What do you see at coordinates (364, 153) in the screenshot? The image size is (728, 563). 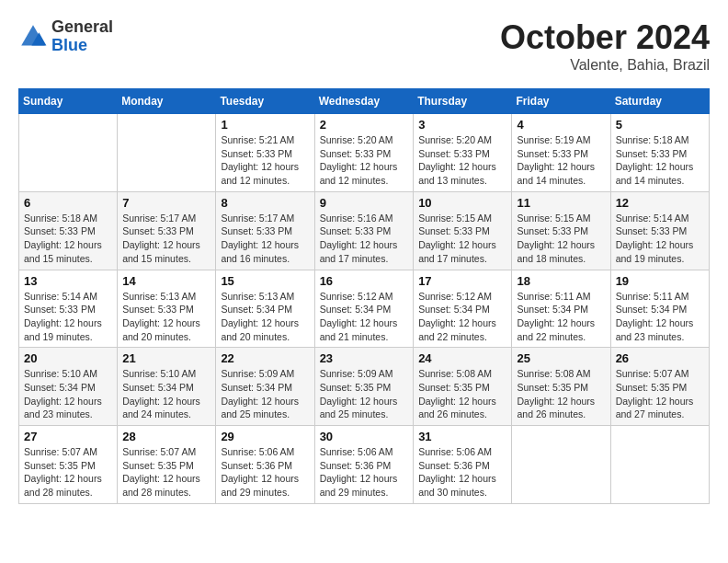 I see `calendar-week-row: 1Sunrise: 5:21 AM Sunset: 5:33 PM Daylig…` at bounding box center [364, 153].